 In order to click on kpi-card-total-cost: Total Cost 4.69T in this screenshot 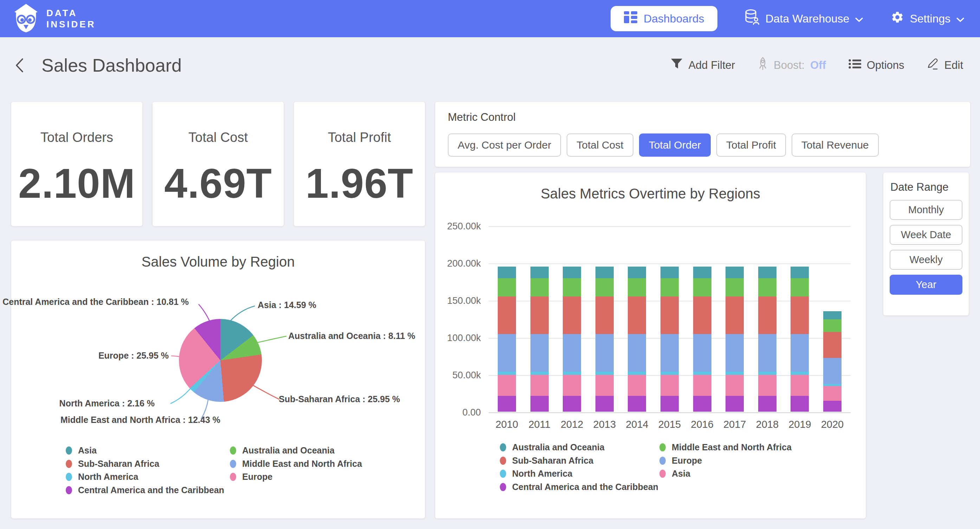, I will do `click(218, 164)`.